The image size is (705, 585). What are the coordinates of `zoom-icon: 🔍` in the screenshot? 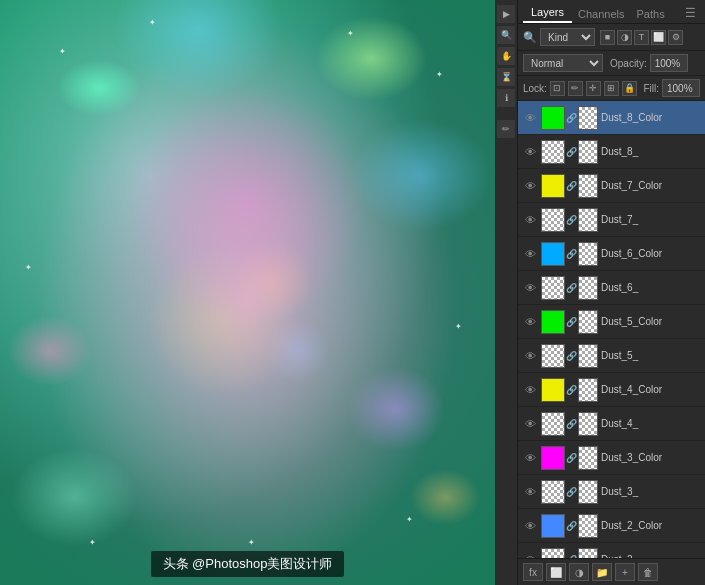 It's located at (506, 35).